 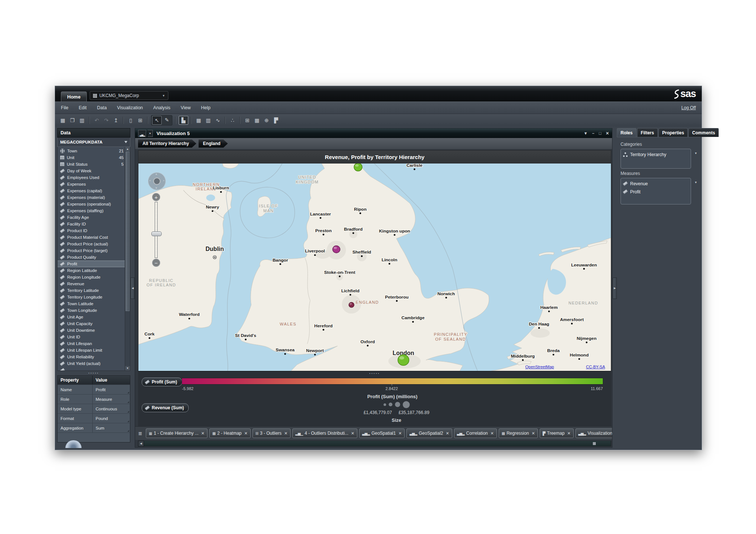 What do you see at coordinates (128, 368) in the screenshot?
I see `scroll-down-icon: ▼` at bounding box center [128, 368].